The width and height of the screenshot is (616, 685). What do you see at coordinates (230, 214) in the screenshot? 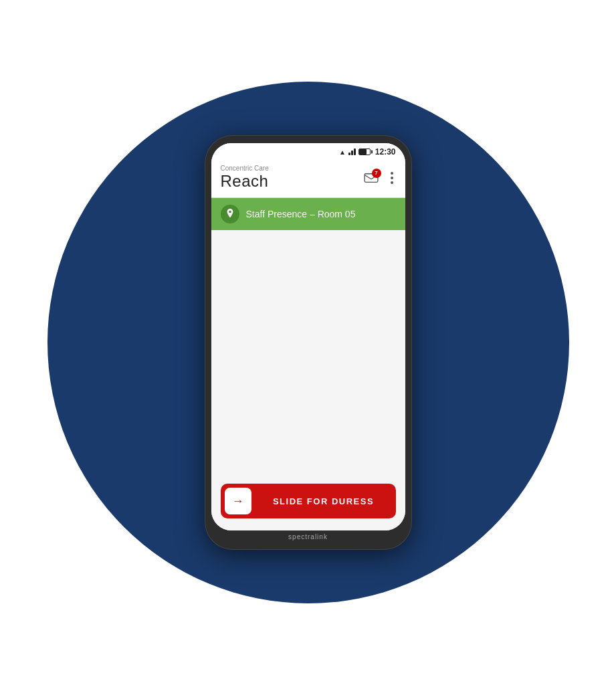
I see `location-pin-icon` at bounding box center [230, 214].